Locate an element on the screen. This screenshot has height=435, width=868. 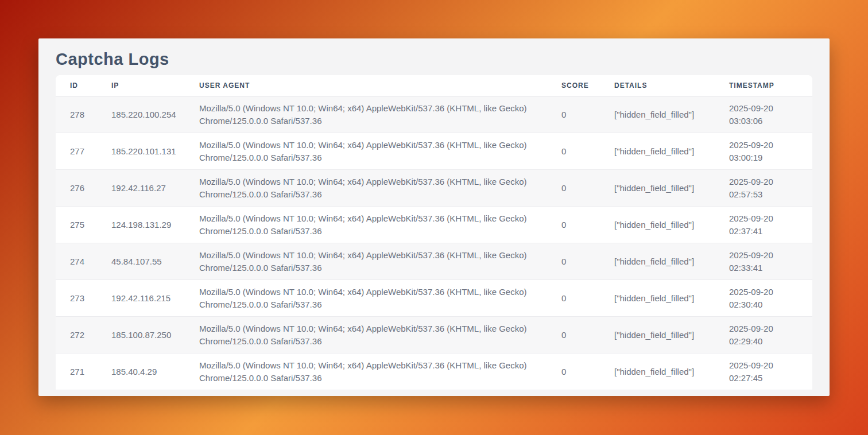
table-row: 278 185.220.100.254 Mozilla/5.0 (Windows… is located at coordinates (434, 115).